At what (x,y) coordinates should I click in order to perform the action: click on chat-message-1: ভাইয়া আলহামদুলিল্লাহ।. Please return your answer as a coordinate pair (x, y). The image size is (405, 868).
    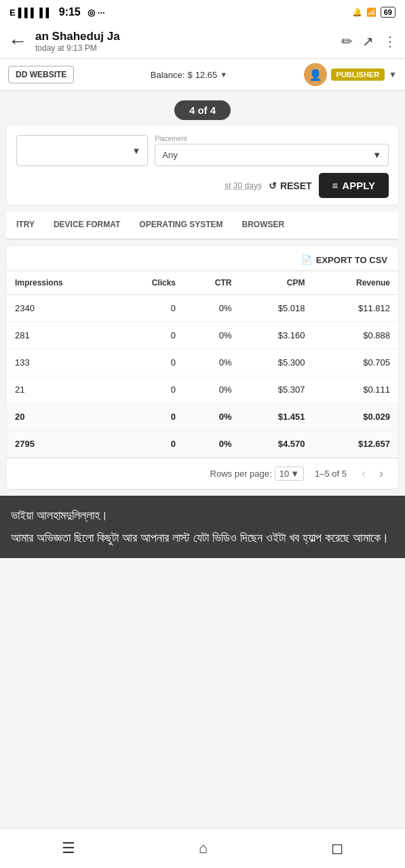
    Looking at the image, I should click on (202, 515).